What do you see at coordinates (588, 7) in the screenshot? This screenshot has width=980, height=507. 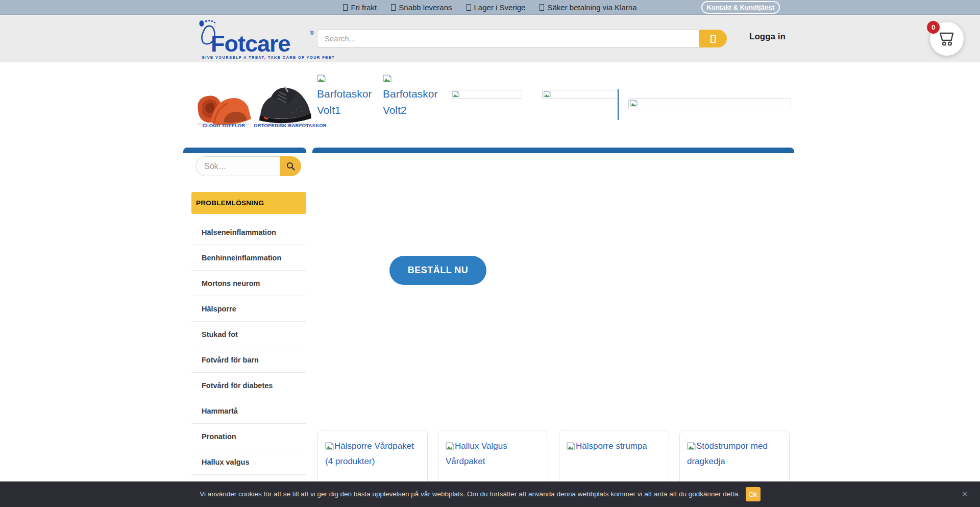 I see `usp-secure-payment: Säker betalning via Klarna` at bounding box center [588, 7].